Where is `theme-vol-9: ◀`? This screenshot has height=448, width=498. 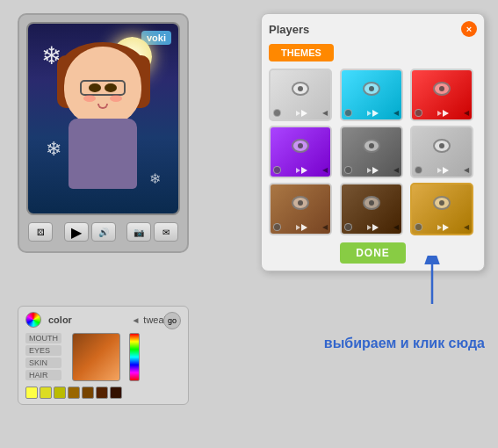
theme-vol-9: ◀ is located at coordinates (466, 227).